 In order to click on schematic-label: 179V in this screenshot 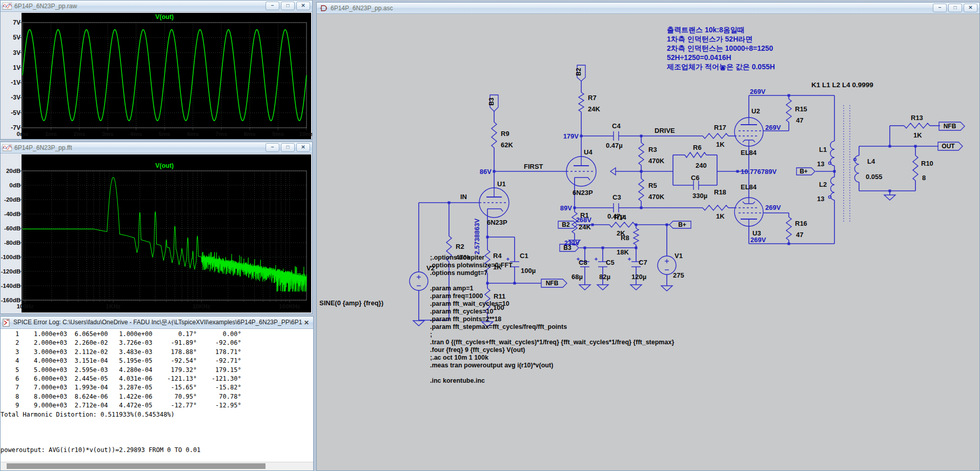, I will do `click(571, 136)`.